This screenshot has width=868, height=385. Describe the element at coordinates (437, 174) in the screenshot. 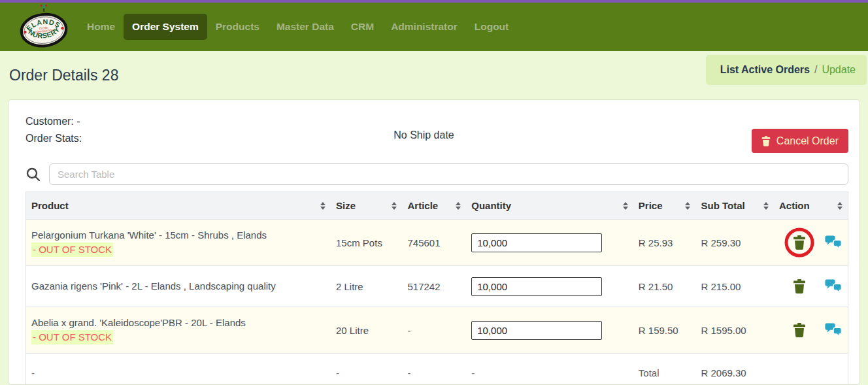

I see `table-search-row` at that location.